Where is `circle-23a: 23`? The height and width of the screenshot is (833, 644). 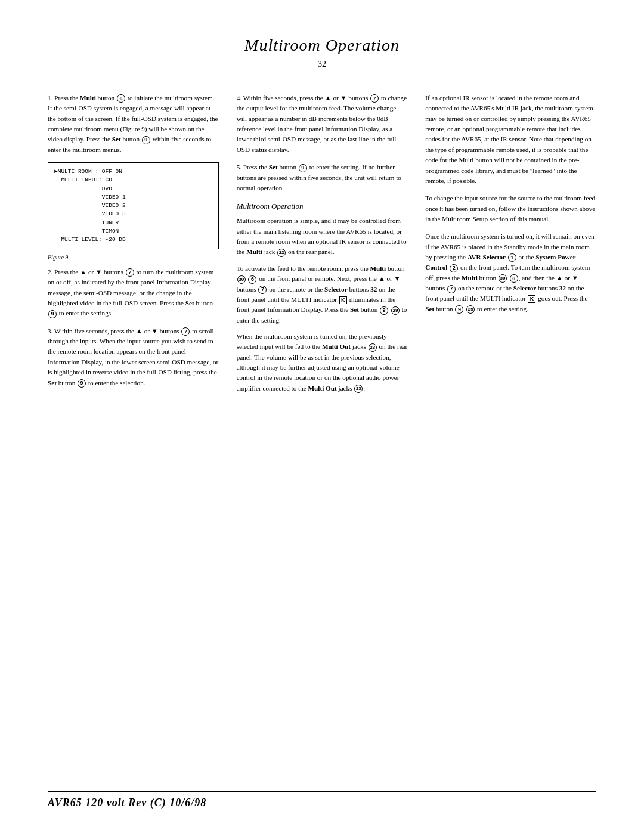 circle-23a: 23 is located at coordinates (373, 348).